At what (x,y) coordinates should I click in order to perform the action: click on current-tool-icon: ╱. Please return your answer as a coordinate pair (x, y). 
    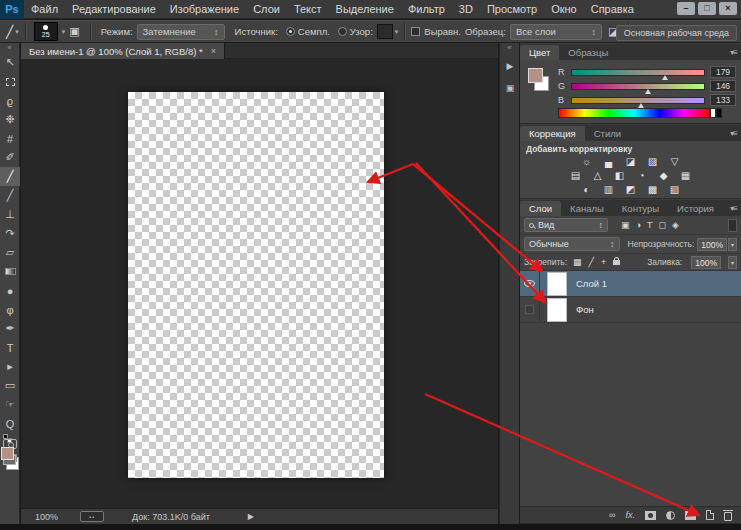
    Looking at the image, I should click on (10, 32).